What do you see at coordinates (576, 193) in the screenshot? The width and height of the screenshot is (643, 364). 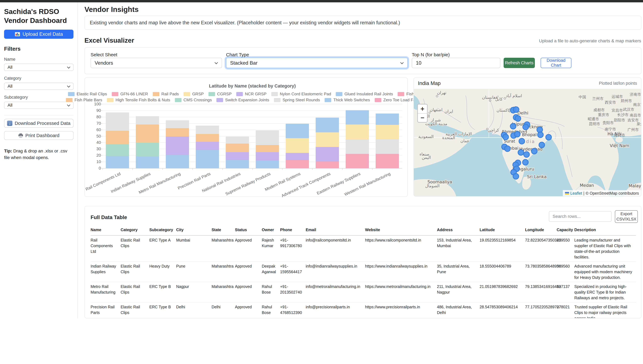 I see `leaflet-link: Leaflet` at bounding box center [576, 193].